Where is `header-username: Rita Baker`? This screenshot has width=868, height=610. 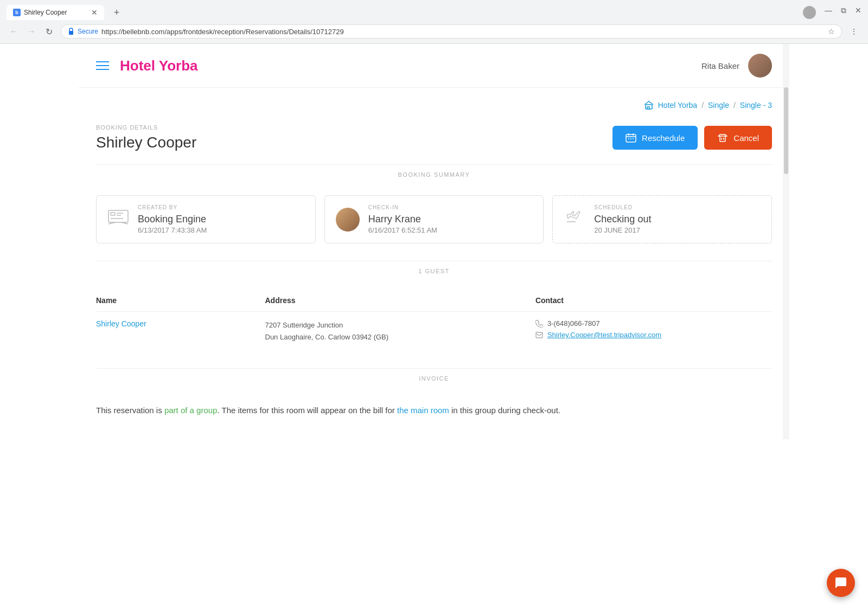 header-username: Rita Baker is located at coordinates (720, 66).